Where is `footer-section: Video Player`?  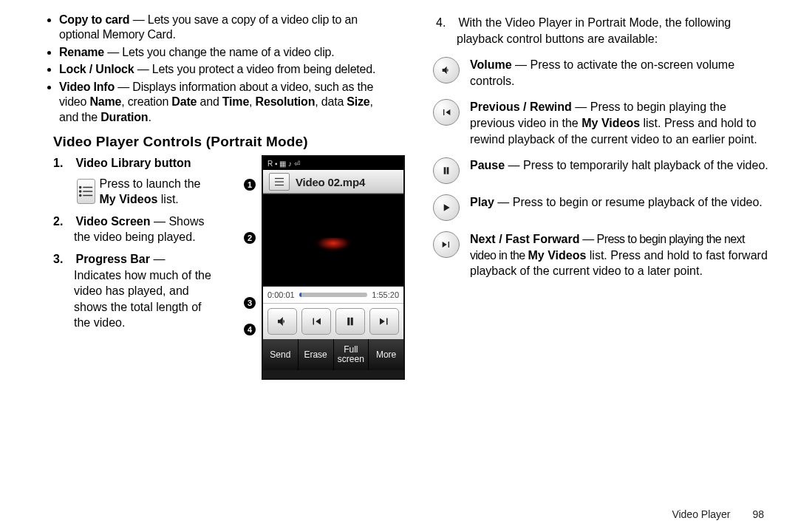
footer-section: Video Player is located at coordinates (700, 514).